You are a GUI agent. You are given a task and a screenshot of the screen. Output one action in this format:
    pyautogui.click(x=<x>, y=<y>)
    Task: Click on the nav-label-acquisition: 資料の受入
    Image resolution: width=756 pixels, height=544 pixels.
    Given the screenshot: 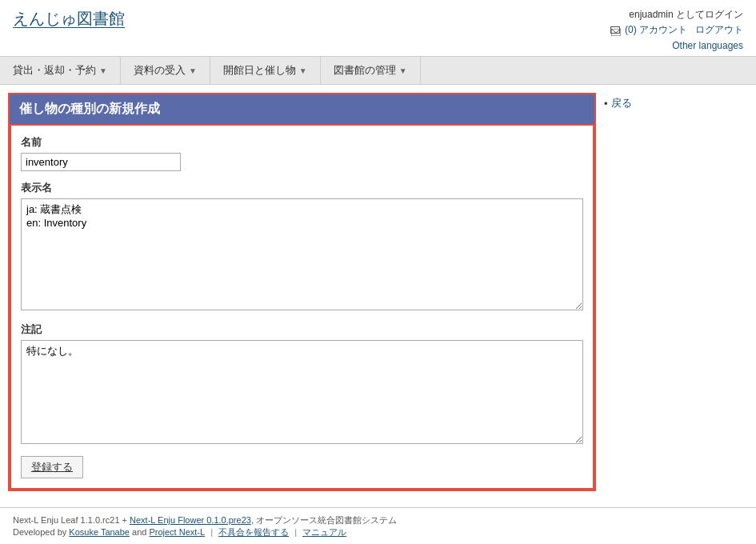 What is the action you would take?
    pyautogui.click(x=160, y=70)
    